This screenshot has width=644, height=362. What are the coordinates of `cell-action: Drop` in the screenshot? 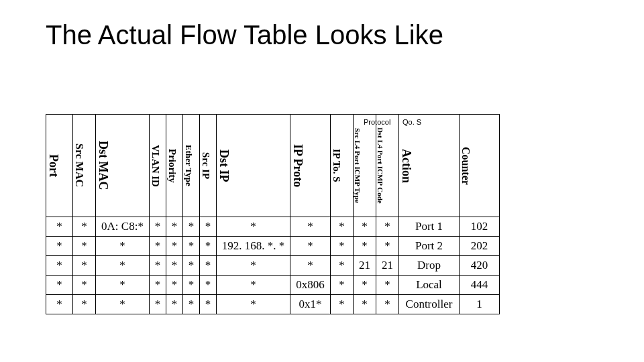 It's located at (429, 265).